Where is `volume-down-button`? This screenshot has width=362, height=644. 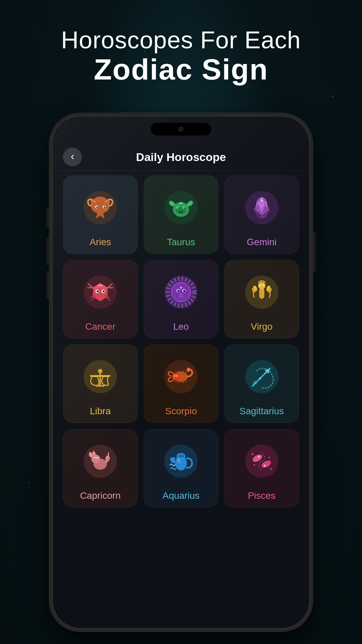 volume-down-button is located at coordinates (48, 285).